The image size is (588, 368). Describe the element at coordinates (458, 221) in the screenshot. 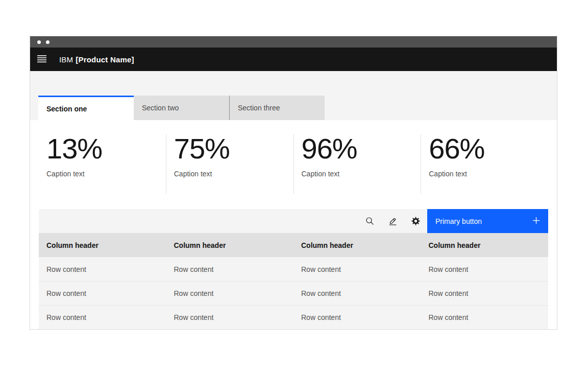

I see `primary-button-label: Primary button` at that location.